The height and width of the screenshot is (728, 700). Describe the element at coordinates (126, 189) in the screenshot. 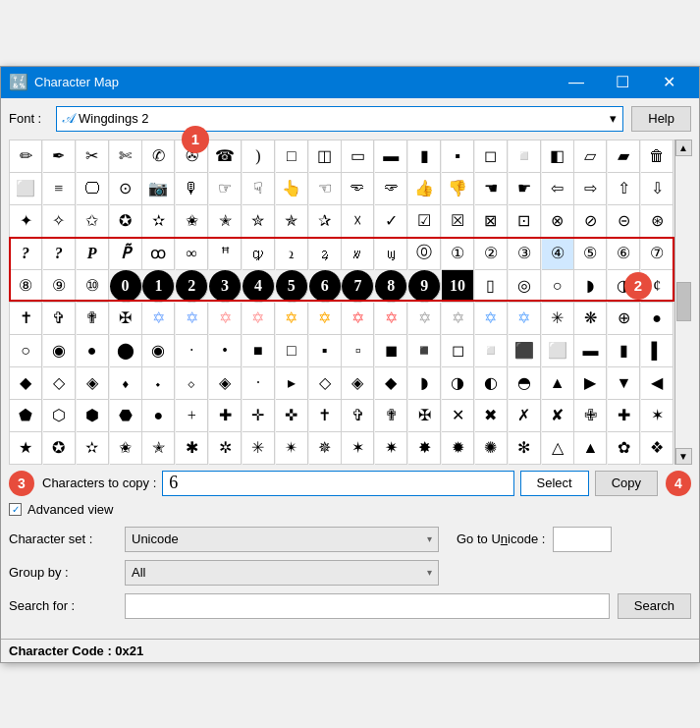

I see `char-cell: ⊙` at that location.